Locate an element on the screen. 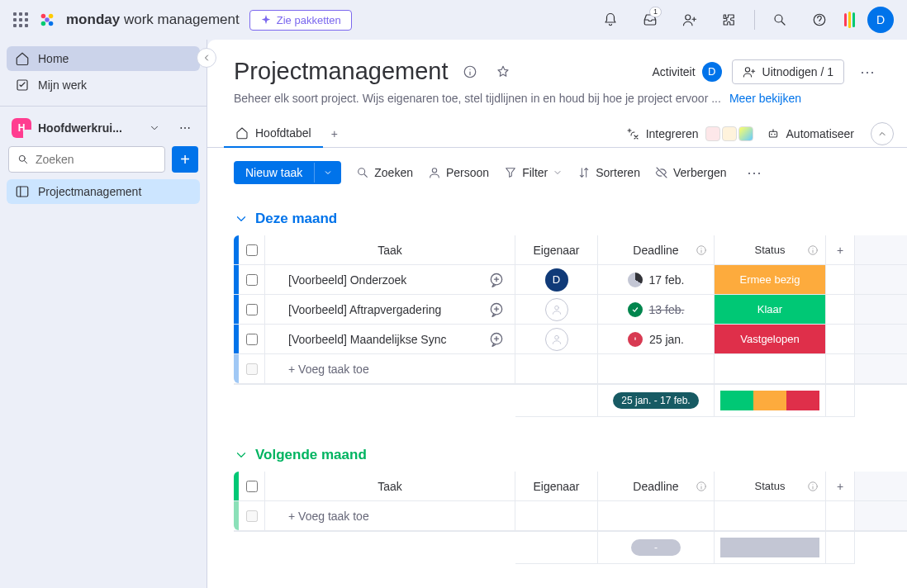 The width and height of the screenshot is (907, 588). automate-button: Automatiseer is located at coordinates (810, 134).